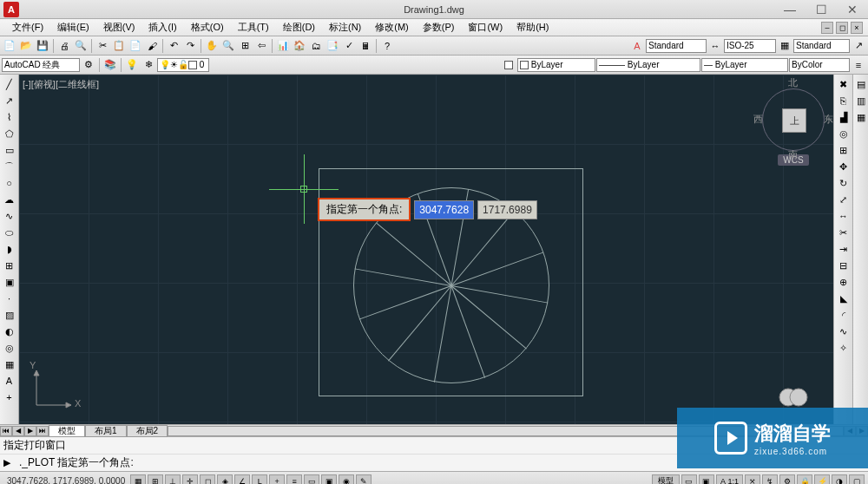 The width and height of the screenshot is (868, 484). What do you see at coordinates (793, 154) in the screenshot?
I see `viewcube-south: 南` at bounding box center [793, 154].